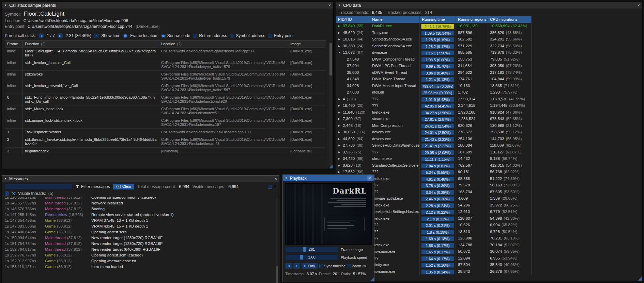 This screenshot has height=283, width=644. I want to click on message-row: 1s 147,400,846ns Game(36,912) Opening /f…, so click(140, 232).